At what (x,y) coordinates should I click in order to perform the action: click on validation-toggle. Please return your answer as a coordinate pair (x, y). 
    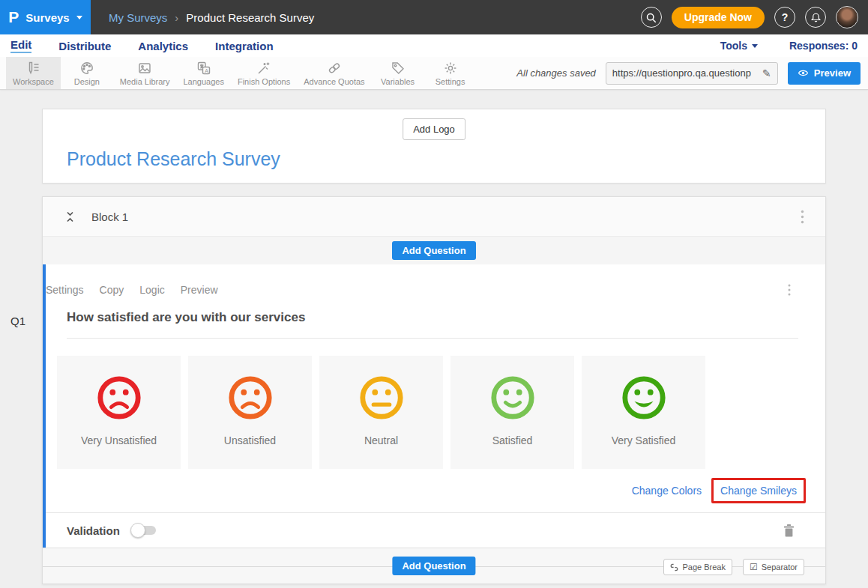
    Looking at the image, I should click on (144, 530).